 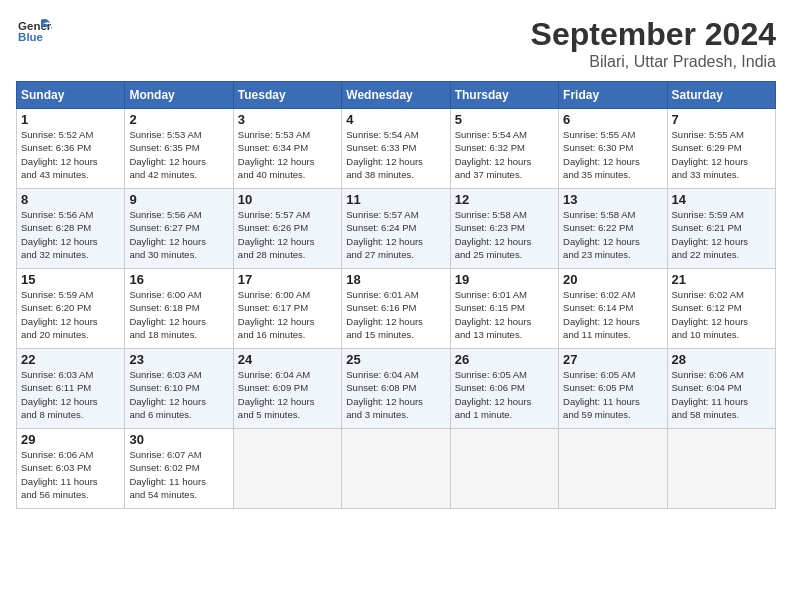 What do you see at coordinates (613, 389) in the screenshot?
I see `calendar-cell: 27Sunrise: 6:05 AM Sunset: 6:05 PM Dayli…` at bounding box center [613, 389].